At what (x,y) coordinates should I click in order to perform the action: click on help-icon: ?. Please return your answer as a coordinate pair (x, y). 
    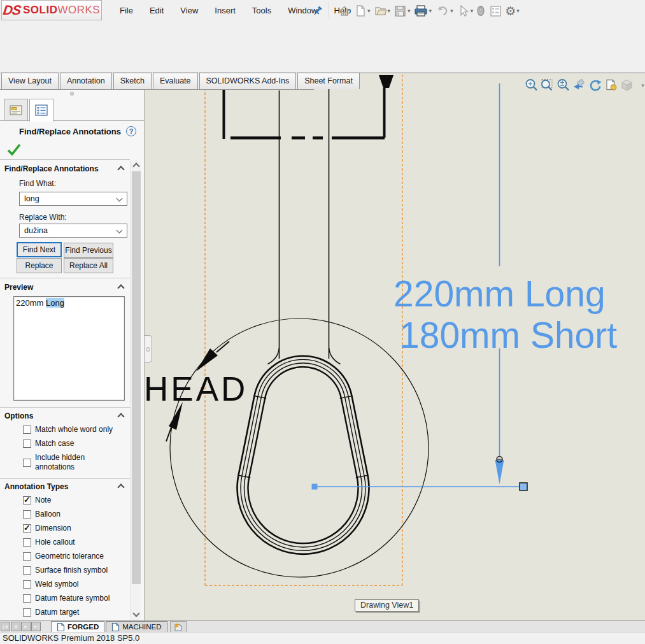
    Looking at the image, I should click on (131, 131).